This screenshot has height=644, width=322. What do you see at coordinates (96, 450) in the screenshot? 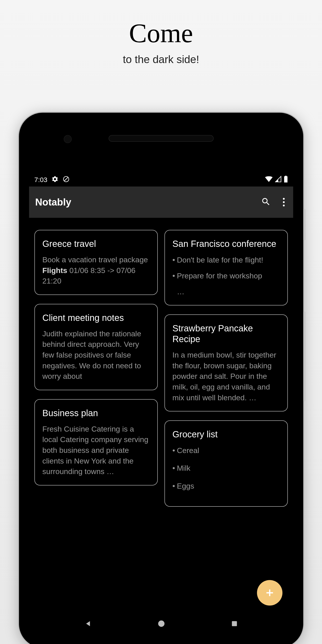
I see `note-body: Fresh Cuisine Catering is a local Cateri…` at bounding box center [96, 450].